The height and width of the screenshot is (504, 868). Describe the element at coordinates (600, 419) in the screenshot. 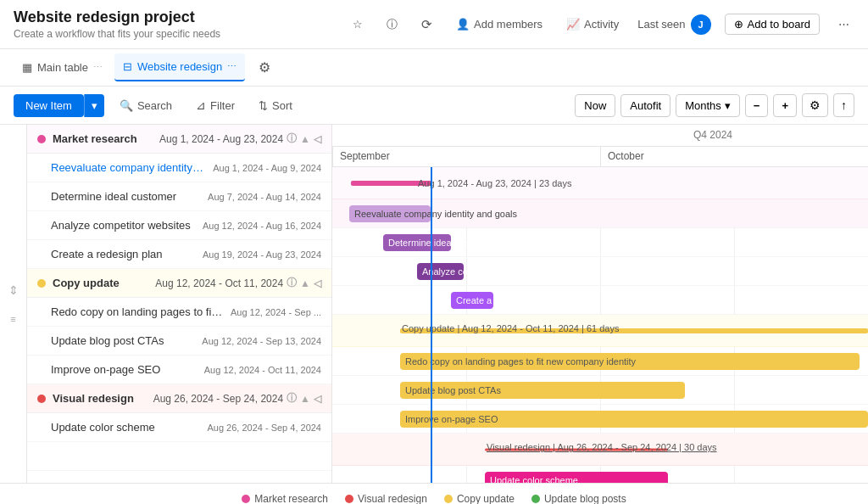

I see `gantt-row-c3: Improve on-page SEO` at that location.